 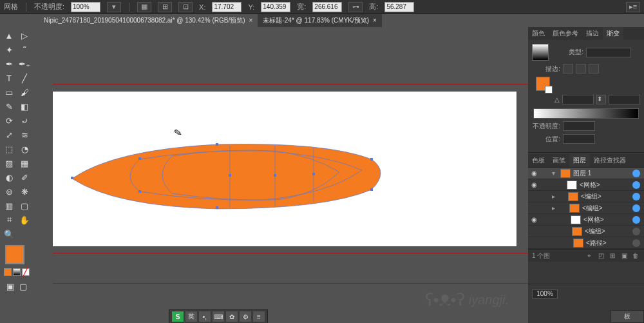 I want to click on mesh-object, so click(x=227, y=175).